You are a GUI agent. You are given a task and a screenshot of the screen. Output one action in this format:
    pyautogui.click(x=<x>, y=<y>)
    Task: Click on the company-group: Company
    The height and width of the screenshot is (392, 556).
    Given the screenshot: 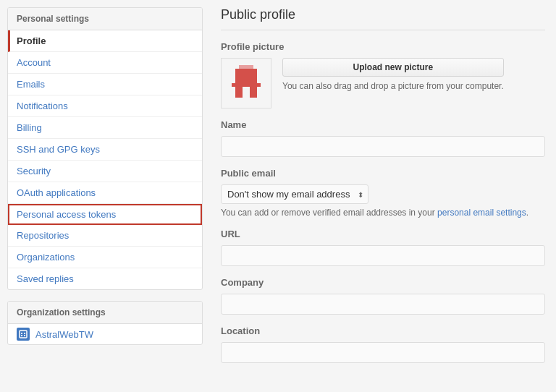 What is the action you would take?
    pyautogui.click(x=383, y=296)
    